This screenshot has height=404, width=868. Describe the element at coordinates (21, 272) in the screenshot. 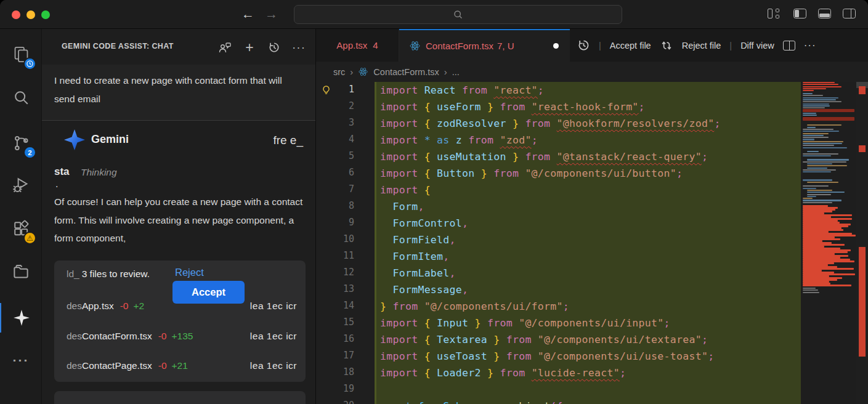

I see `sidebar-item-folders` at that location.